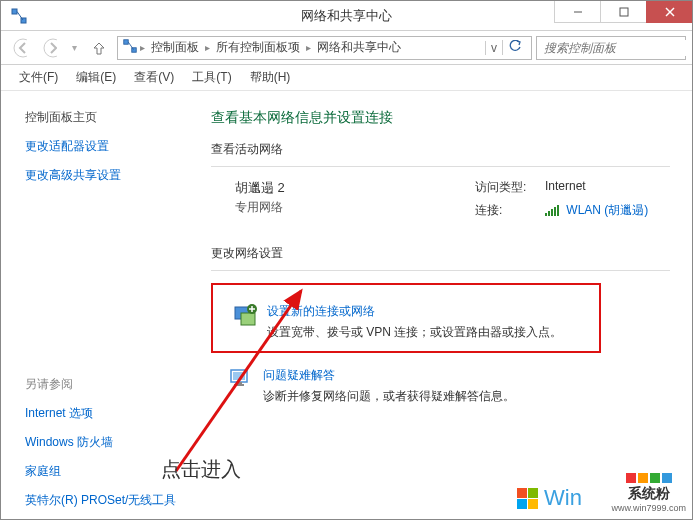  What do you see at coordinates (74, 48) in the screenshot?
I see `history-dropdown: ▾` at bounding box center [74, 48].